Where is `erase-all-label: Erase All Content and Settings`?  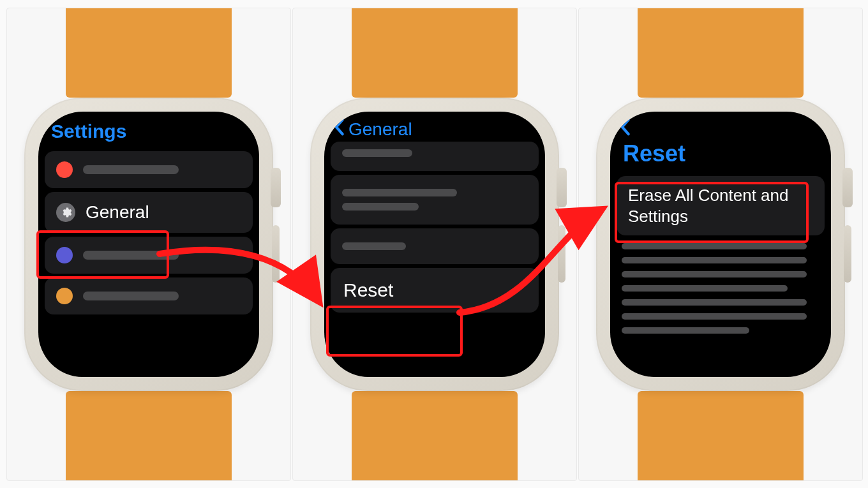
erase-all-label: Erase All Content and Settings is located at coordinates (708, 205).